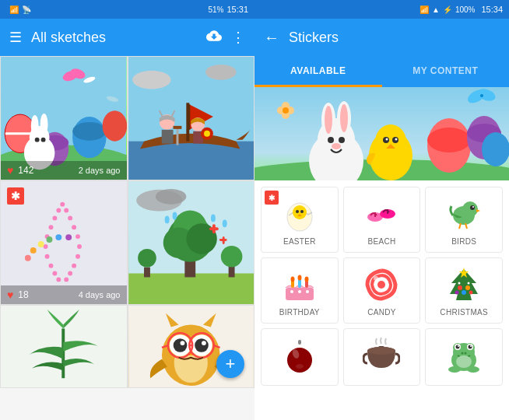  What do you see at coordinates (381, 355) in the screenshot?
I see `pot-icon-wrap` at bounding box center [381, 355].